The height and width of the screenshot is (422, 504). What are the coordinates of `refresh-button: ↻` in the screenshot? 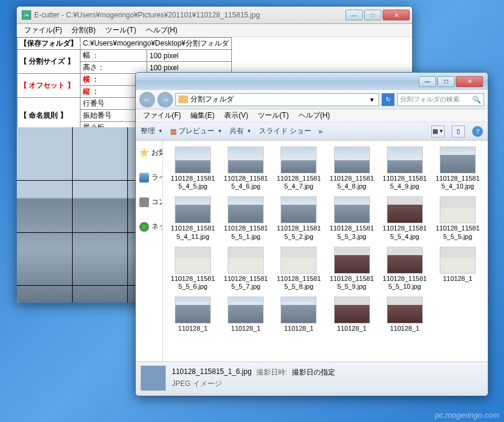 It's located at (388, 100).